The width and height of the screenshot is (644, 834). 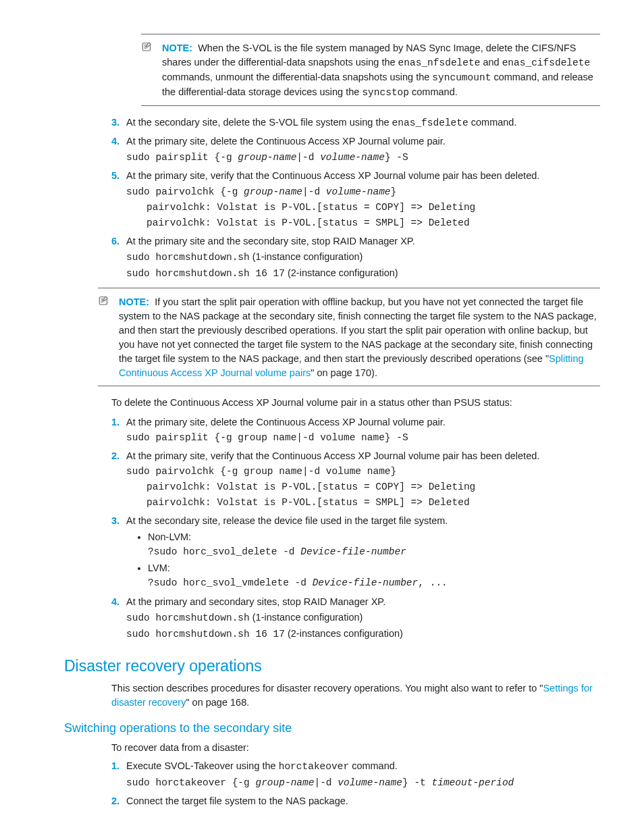 What do you see at coordinates (115, 242) in the screenshot?
I see `step-number: 6.` at bounding box center [115, 242].